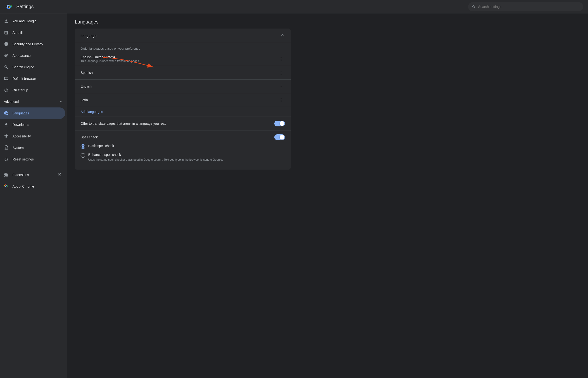  Describe the element at coordinates (37, 148) in the screenshot. I see `sidebar-label-system: System` at that location.